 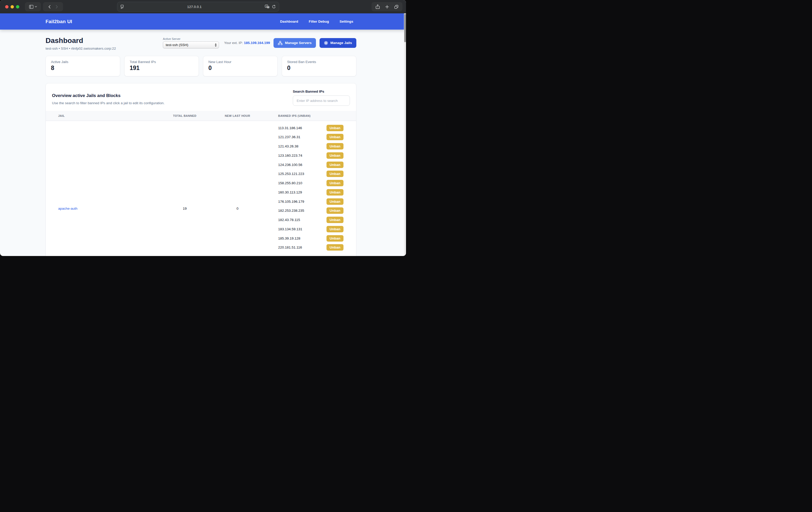 I want to click on page-title: Dashboard, so click(x=81, y=40).